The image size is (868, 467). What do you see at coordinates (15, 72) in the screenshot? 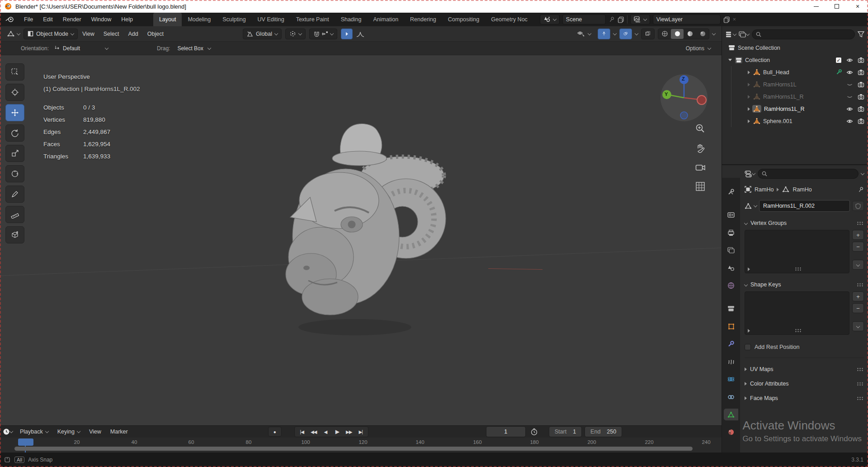
I see `tool-select-box` at bounding box center [15, 72].